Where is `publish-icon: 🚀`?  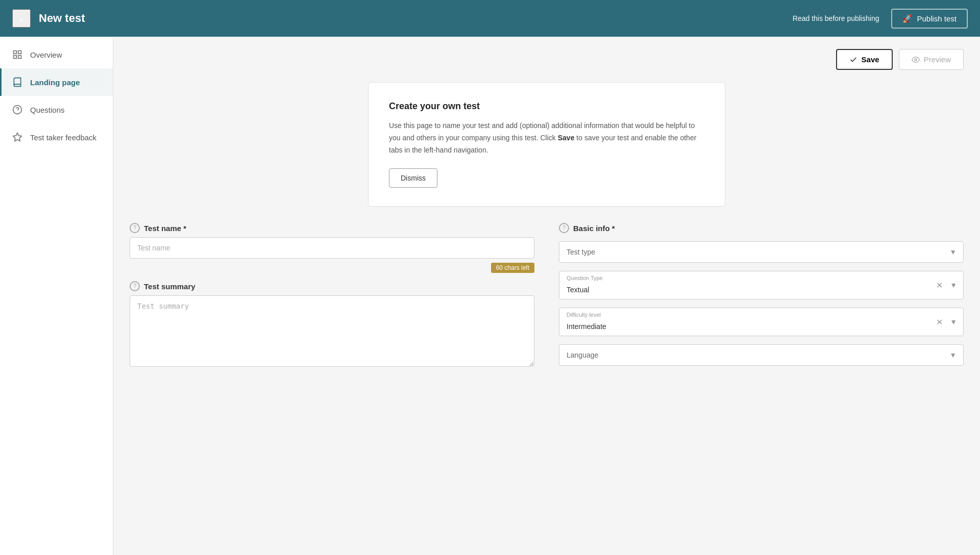
publish-icon: 🚀 is located at coordinates (908, 18).